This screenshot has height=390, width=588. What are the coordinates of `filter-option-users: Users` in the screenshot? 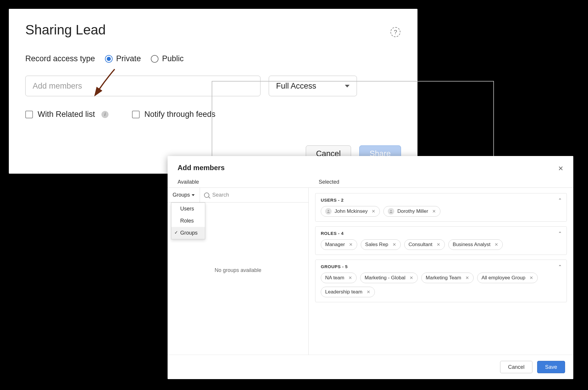 It's located at (188, 209).